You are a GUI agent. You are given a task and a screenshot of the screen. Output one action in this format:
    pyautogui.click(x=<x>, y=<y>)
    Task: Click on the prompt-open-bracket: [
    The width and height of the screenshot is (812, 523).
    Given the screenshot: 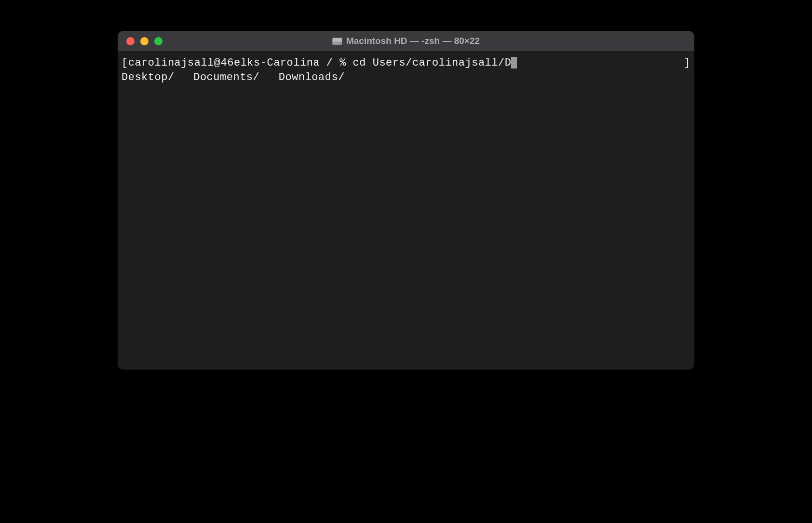 What is the action you would take?
    pyautogui.click(x=125, y=63)
    